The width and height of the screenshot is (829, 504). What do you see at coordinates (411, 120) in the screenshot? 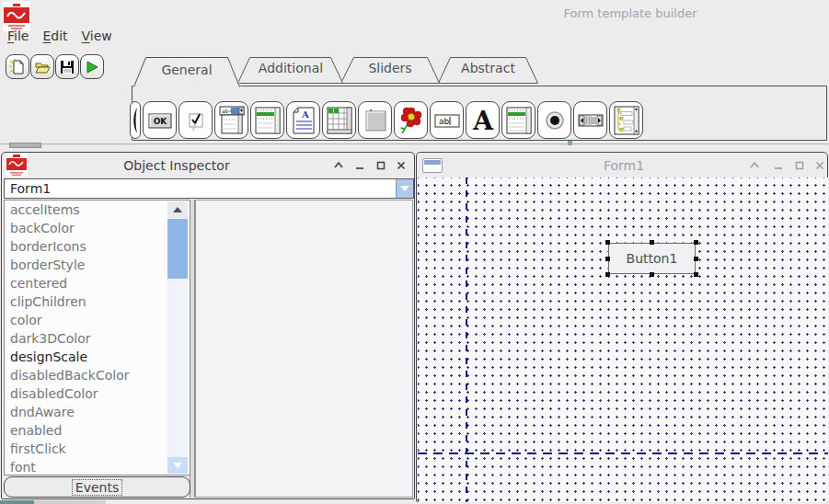
I see `flower-image-icon` at bounding box center [411, 120].